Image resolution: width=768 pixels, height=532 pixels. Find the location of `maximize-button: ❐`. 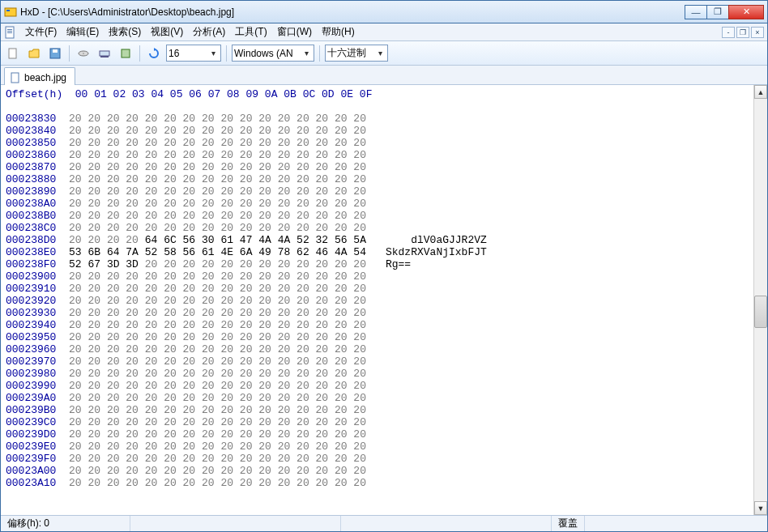

maximize-button: ❐ is located at coordinates (718, 12).